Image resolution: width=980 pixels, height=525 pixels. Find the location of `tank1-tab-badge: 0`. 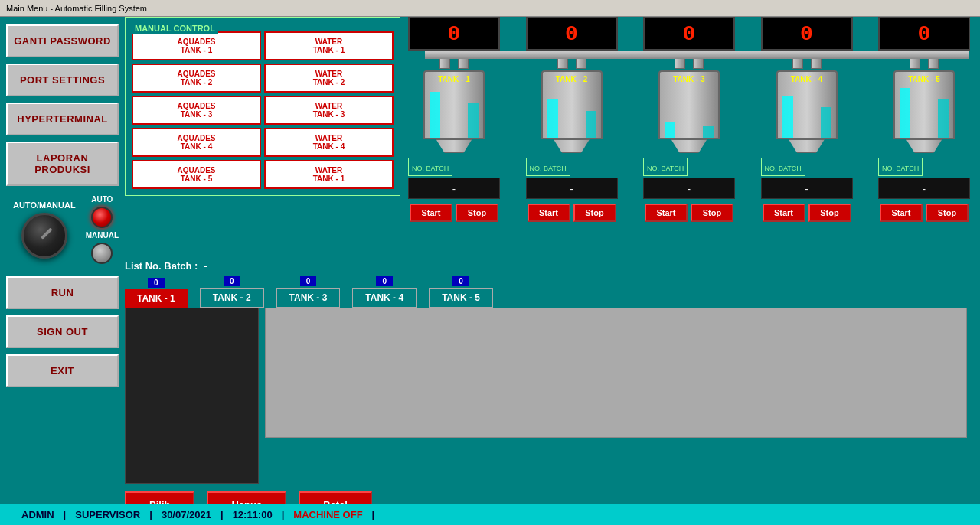

tank1-tab-badge: 0 is located at coordinates (156, 283).